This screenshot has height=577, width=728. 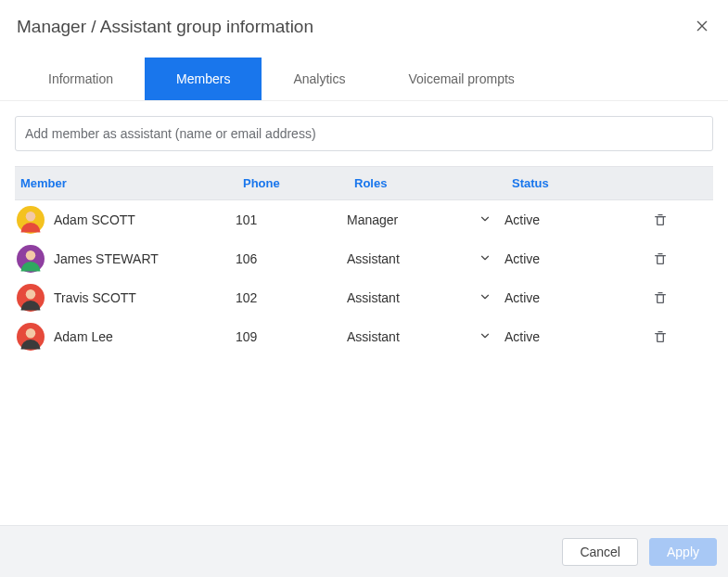 I want to click on member-cell: Adam SCOTT, so click(x=125, y=220).